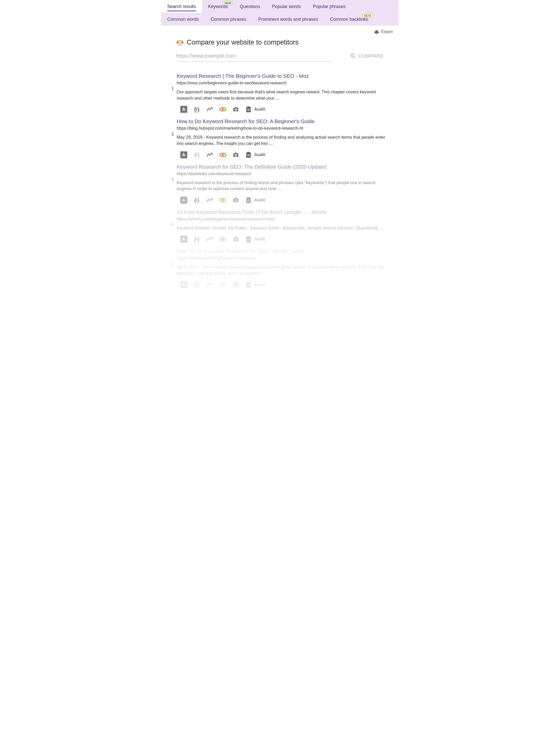 The height and width of the screenshot is (733, 560). What do you see at coordinates (284, 167) in the screenshot?
I see `result-title-link: Keyword Research for SEO: The Definitive…` at bounding box center [284, 167].